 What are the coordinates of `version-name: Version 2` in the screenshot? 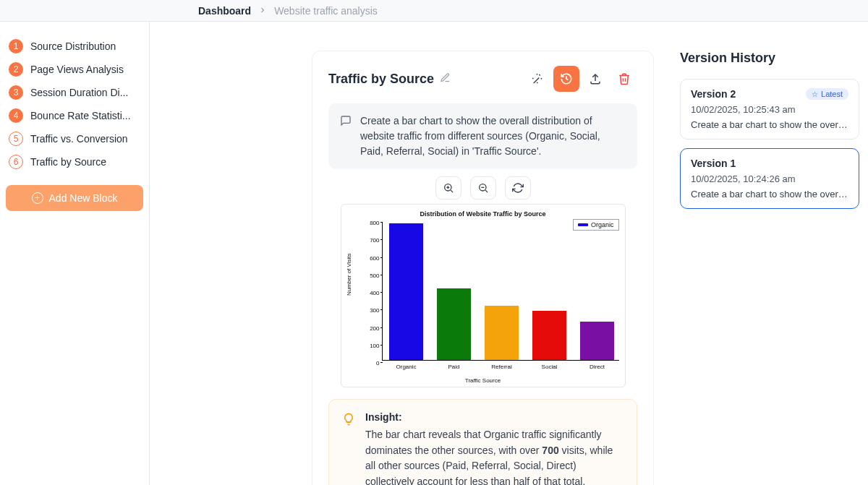 It's located at (713, 94).